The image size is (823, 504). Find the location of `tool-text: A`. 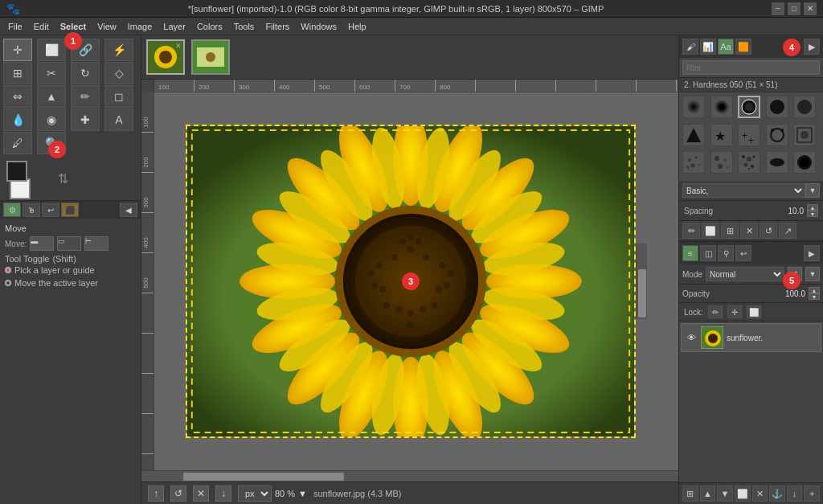

tool-text: A is located at coordinates (119, 120).